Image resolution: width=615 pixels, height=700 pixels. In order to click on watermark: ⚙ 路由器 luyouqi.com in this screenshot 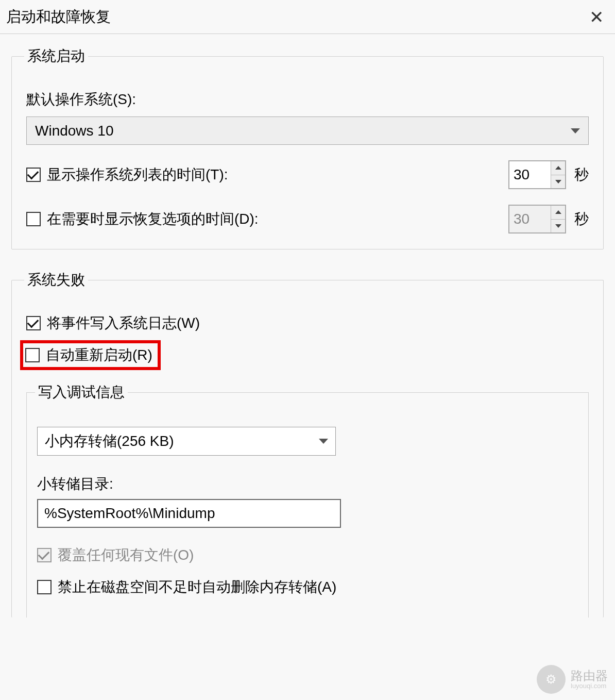, I will do `click(572, 679)`.